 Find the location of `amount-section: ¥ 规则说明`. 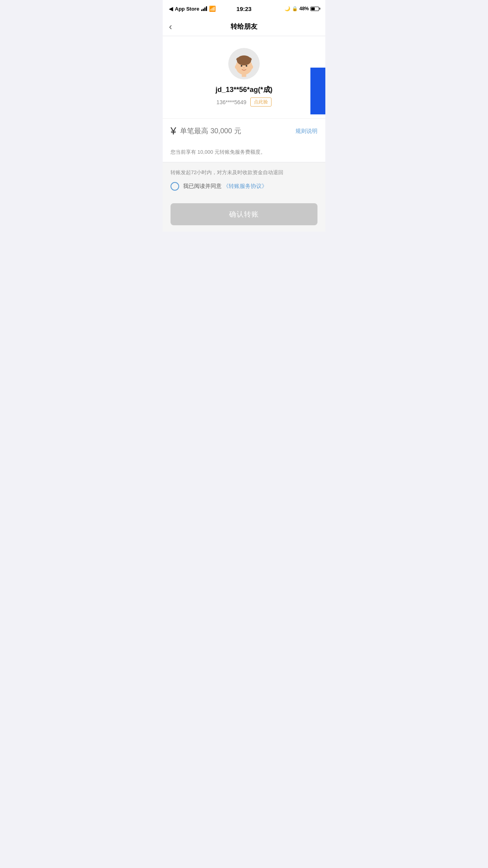

amount-section: ¥ 规则说明 is located at coordinates (244, 131).